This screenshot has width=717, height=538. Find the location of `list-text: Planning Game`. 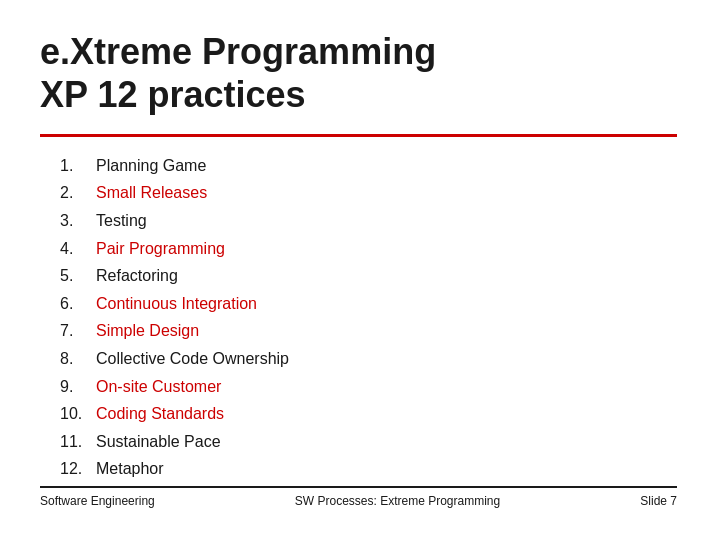

list-text: Planning Game is located at coordinates (151, 166).